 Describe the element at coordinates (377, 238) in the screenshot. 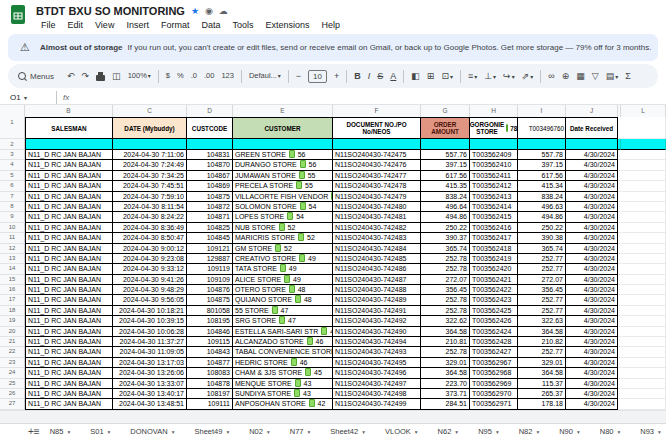

I see `cell-document: N11SO240430-742483` at that location.